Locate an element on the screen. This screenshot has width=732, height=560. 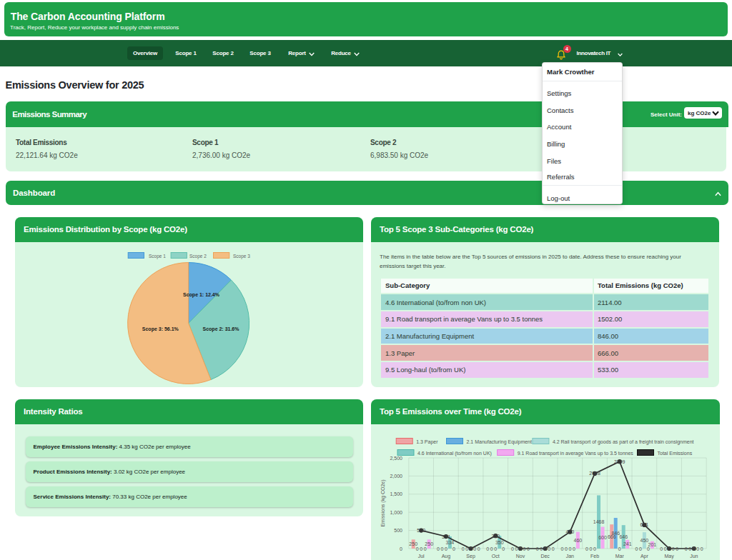
svg-text: 2,500 is located at coordinates (396, 459).